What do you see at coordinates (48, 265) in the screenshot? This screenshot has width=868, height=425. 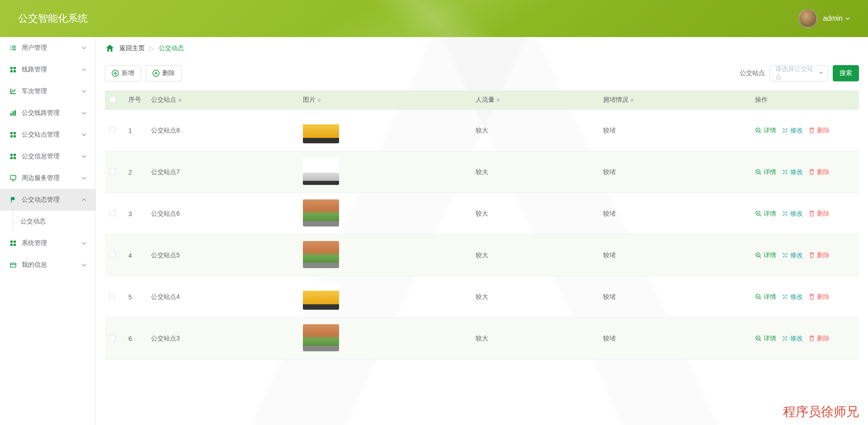 I see `sidebar-item: 我的信息` at bounding box center [48, 265].